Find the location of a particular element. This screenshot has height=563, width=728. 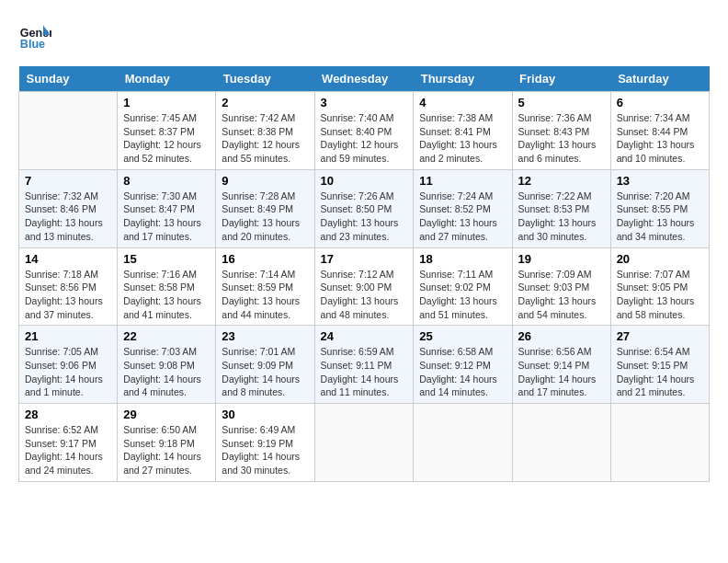

day-cell: 19Sunrise: 7:09 AM Sunset: 9:03 PM Dayli… is located at coordinates (561, 287).